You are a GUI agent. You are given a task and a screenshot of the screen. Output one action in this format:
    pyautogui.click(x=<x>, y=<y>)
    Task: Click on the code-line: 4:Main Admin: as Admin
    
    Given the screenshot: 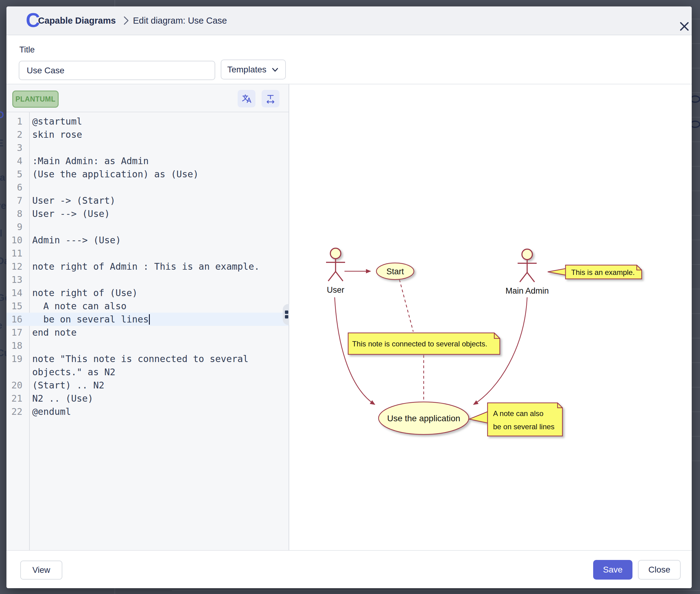 What is the action you would take?
    pyautogui.click(x=148, y=161)
    